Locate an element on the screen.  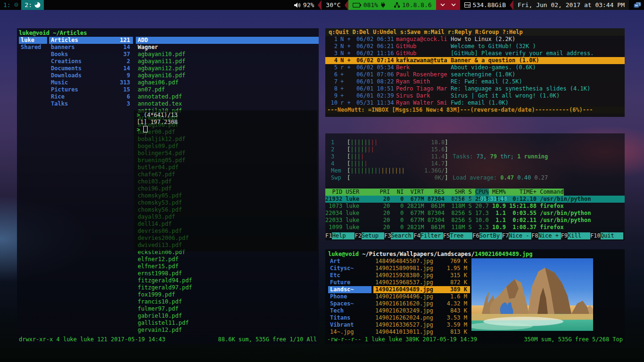
file-row: elfner15.pdf is located at coordinates (227, 267).